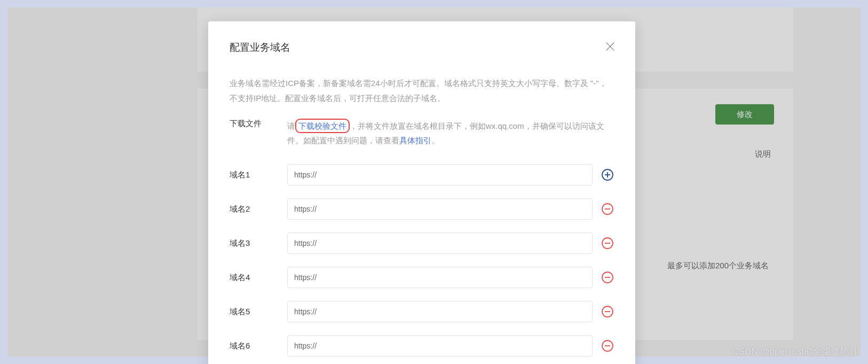 Image resolution: width=868 pixels, height=364 pixels. Describe the element at coordinates (258, 346) in the screenshot. I see `domain-label: 域名6` at that location.